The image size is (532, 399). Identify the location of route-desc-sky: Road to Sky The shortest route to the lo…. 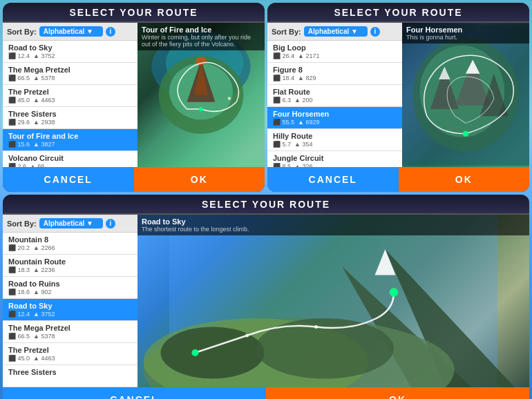
(333, 225).